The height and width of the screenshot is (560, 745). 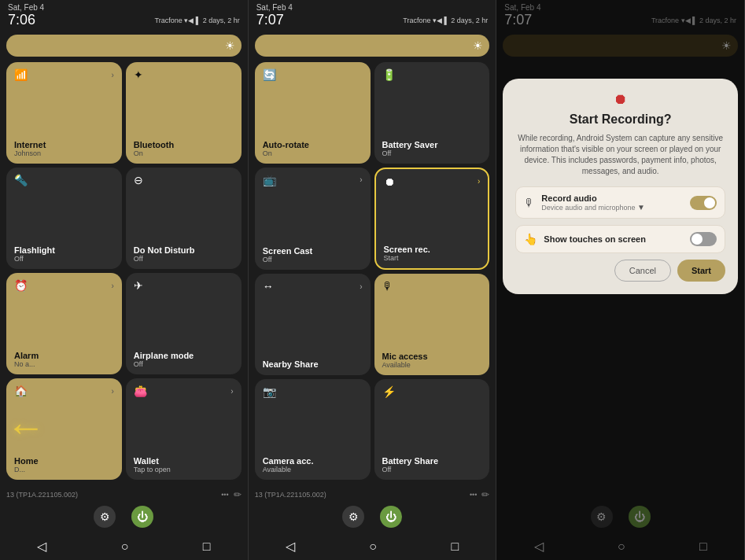 I want to click on dialog-actions: Cancel Start, so click(x=620, y=271).